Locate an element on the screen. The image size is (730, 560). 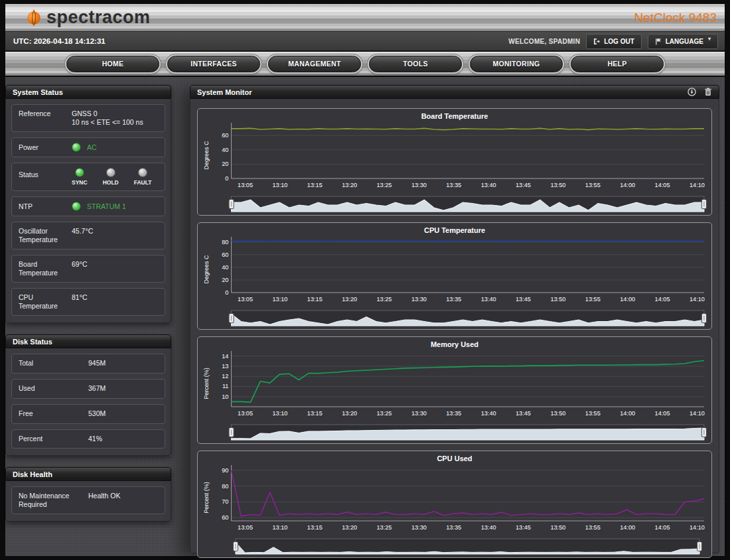
chart-title: CPU Used is located at coordinates (455, 459).